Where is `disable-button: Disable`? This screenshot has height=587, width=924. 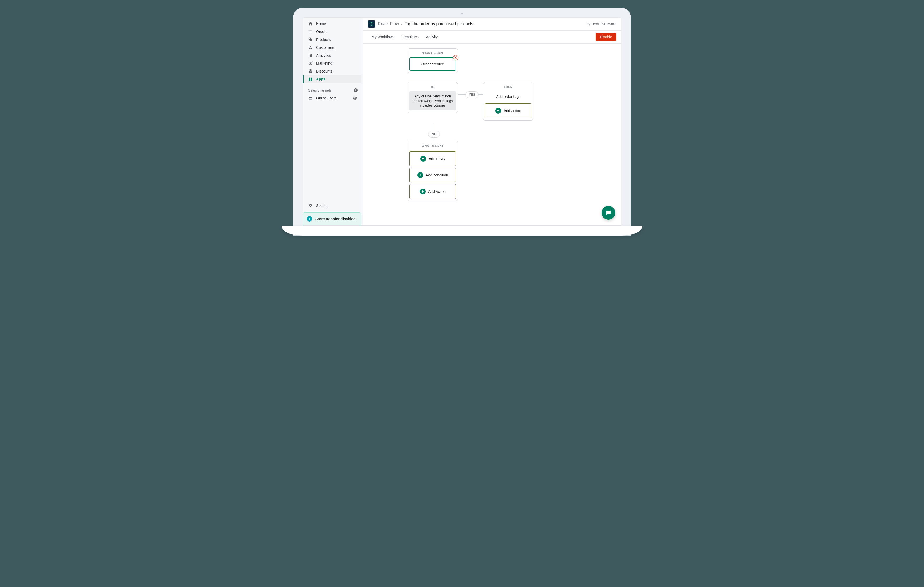 disable-button: Disable is located at coordinates (606, 37).